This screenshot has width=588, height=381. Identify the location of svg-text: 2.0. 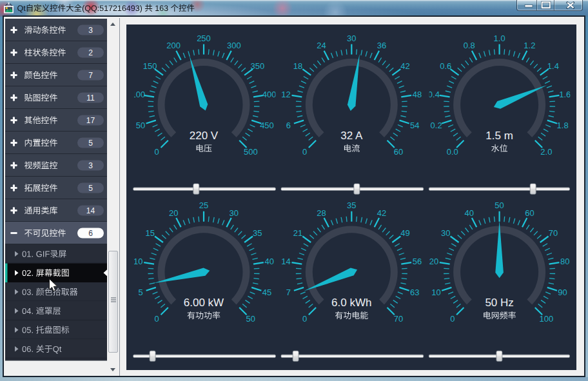
(546, 152).